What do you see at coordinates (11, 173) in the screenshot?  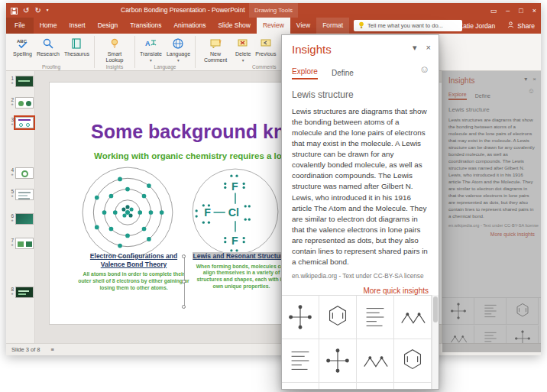 I see `slide-number: 4★` at bounding box center [11, 173].